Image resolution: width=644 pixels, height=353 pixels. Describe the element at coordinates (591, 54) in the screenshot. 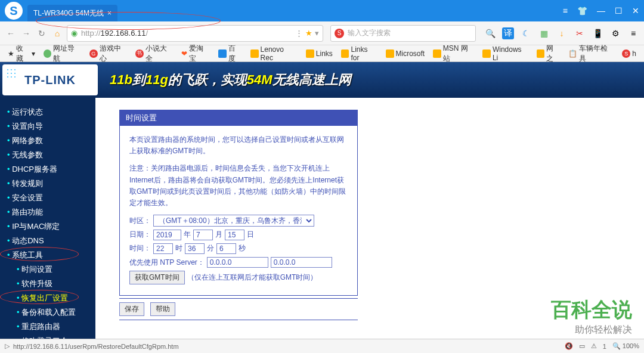

I see `bookmark-car: 📋车辆年检具` at that location.